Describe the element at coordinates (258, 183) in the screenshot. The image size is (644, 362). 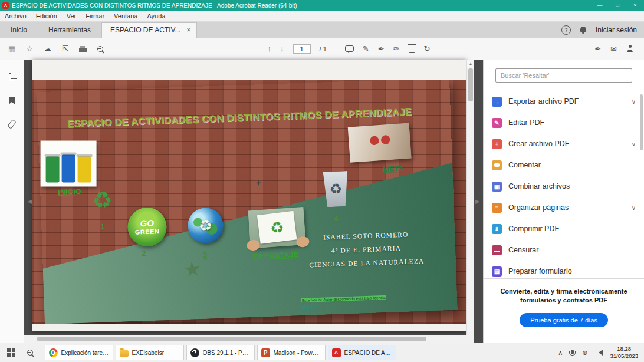
I see `cursor-crosshair: +` at that location.